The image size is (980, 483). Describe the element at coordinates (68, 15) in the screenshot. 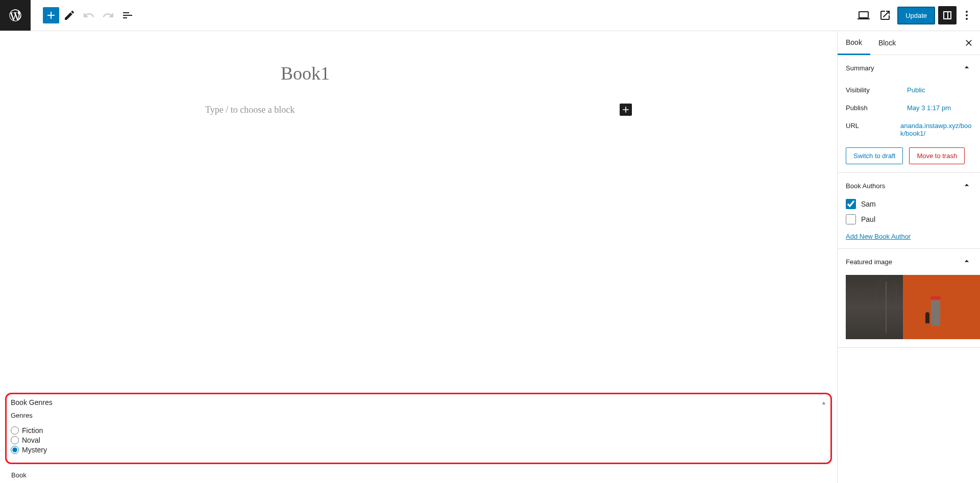

I see `toolbar-left` at that location.